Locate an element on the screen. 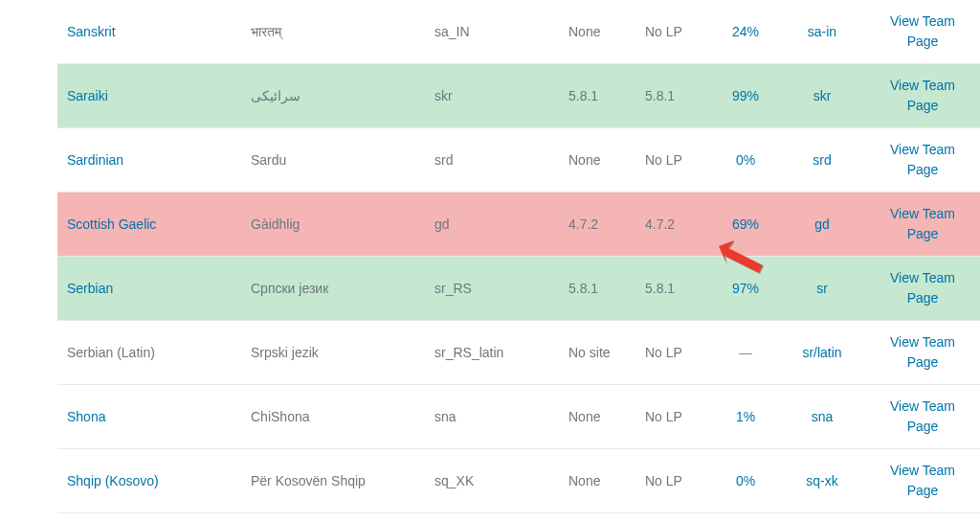  cell-language: Sicilian is located at coordinates (149, 517).